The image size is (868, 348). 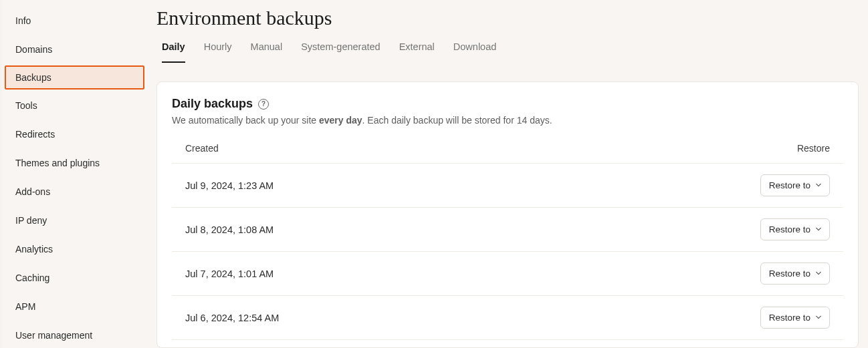 I want to click on tab-external: External, so click(x=417, y=52).